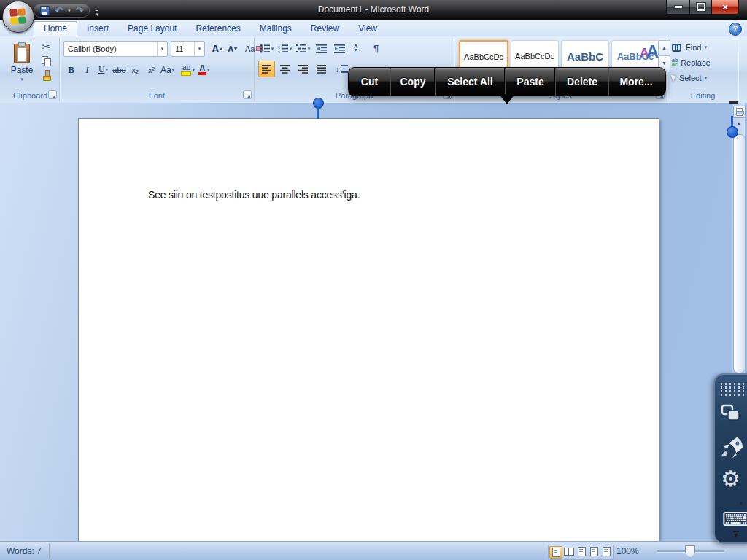 This screenshot has height=560, width=747. Describe the element at coordinates (69, 11) in the screenshot. I see `undo-dropdown-icon` at that location.